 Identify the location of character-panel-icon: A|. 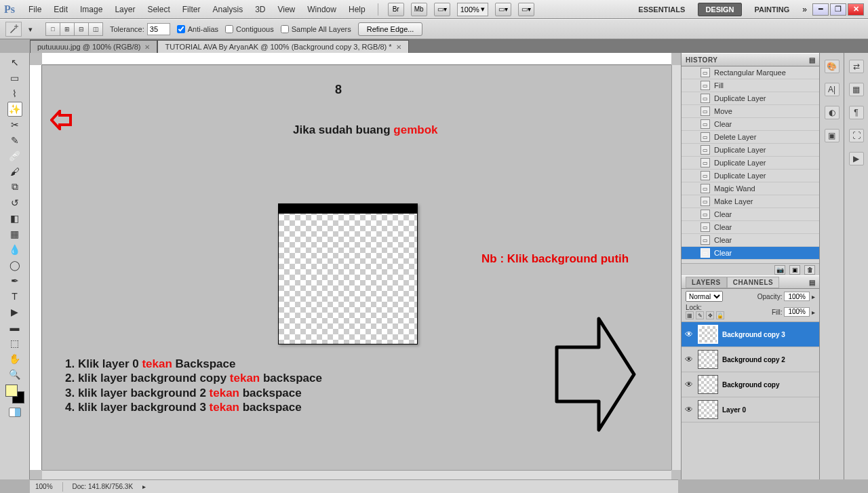
(832, 90).